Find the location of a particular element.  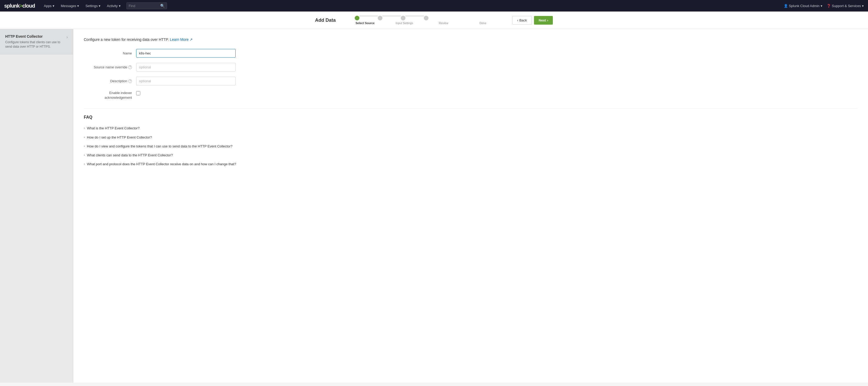

user-icon: 👤 is located at coordinates (786, 6).